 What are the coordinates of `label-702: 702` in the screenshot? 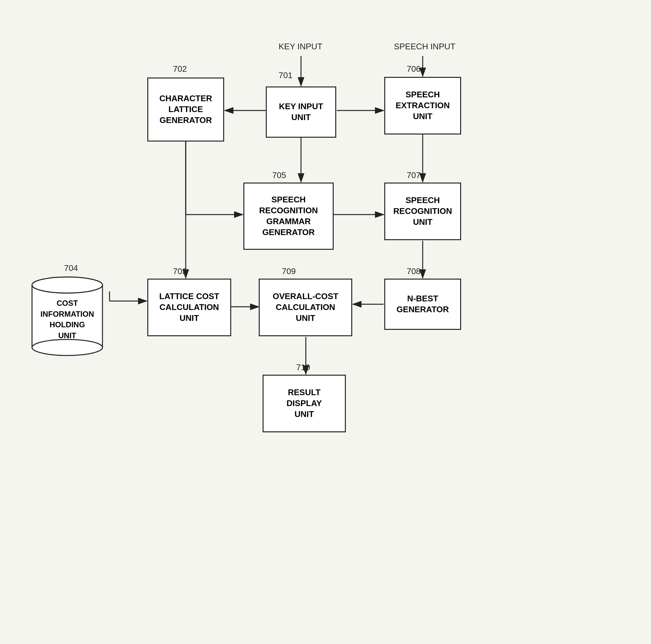 It's located at (180, 69).